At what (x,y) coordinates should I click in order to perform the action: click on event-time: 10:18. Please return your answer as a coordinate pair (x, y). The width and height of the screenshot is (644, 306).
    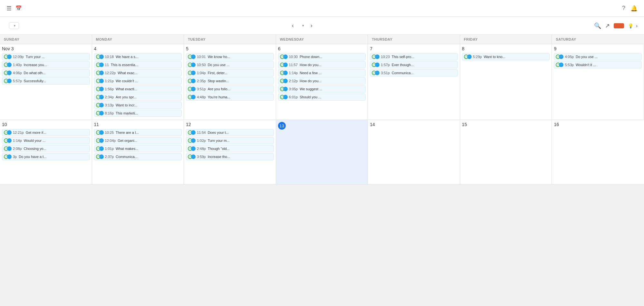
    Looking at the image, I should click on (110, 57).